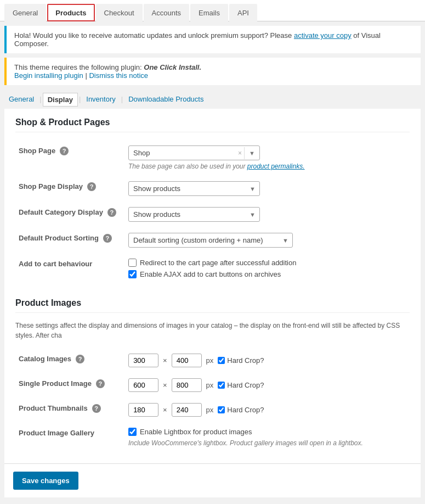  I want to click on product-thumbnails-x: ×, so click(165, 410).